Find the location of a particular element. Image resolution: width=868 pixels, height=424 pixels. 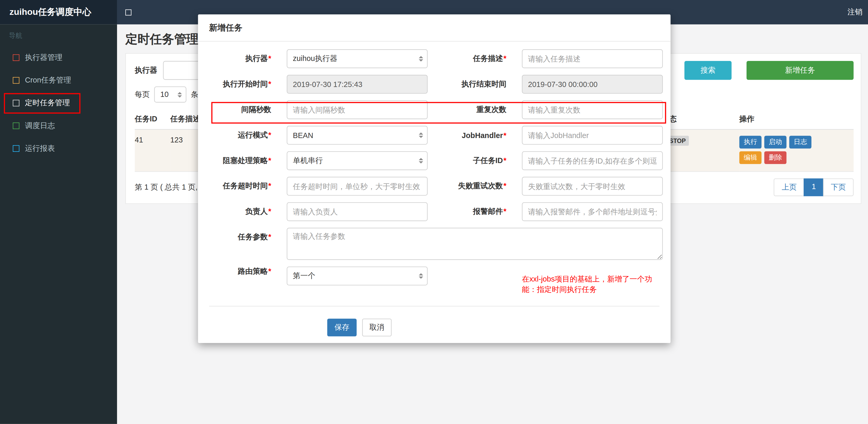

block-strategy-label: 阻塞处理策略* is located at coordinates (240, 161).